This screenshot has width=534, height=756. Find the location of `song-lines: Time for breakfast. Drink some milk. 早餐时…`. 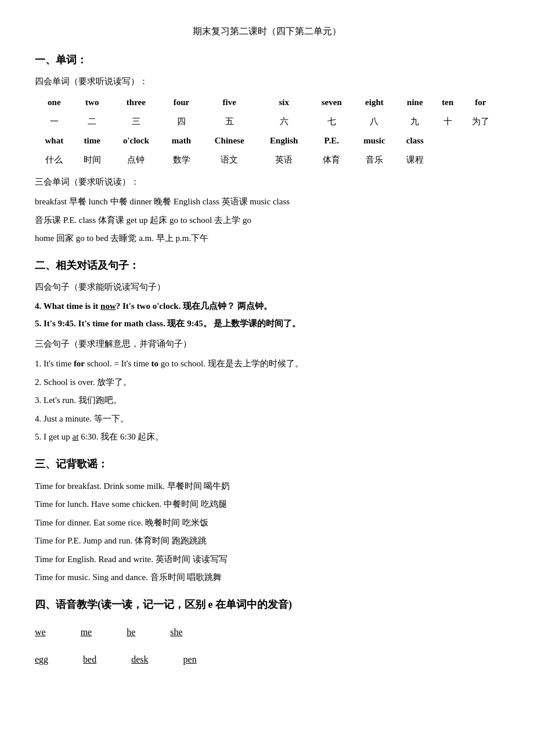

song-lines: Time for breakfast. Drink some milk. 早餐时… is located at coordinates (267, 532).